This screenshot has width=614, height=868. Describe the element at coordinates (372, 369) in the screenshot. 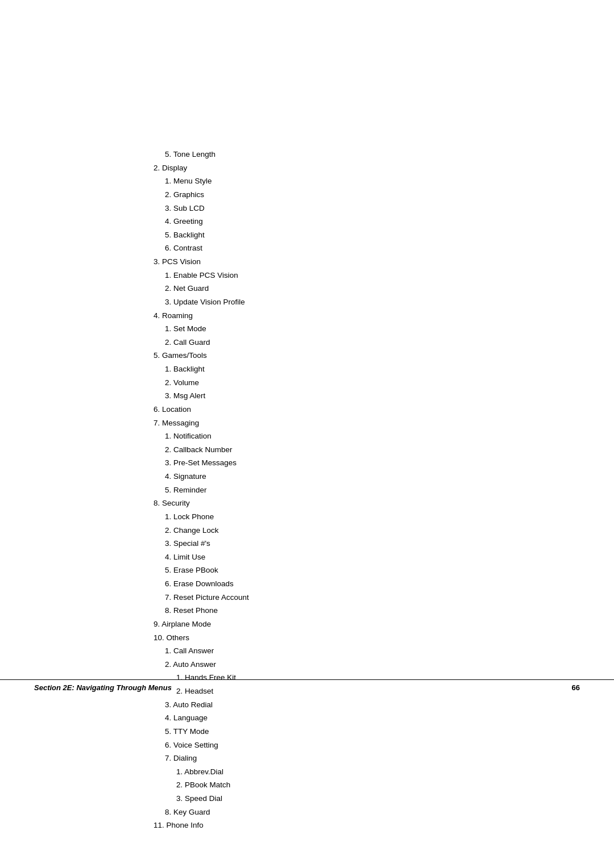

I see `list-item: 1. Backlight` at that location.